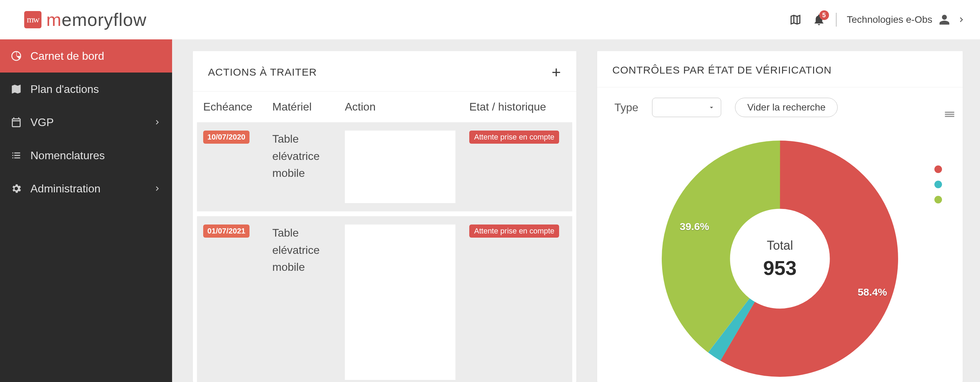  I want to click on brand-logo: mw memoryflow, so click(73, 20).